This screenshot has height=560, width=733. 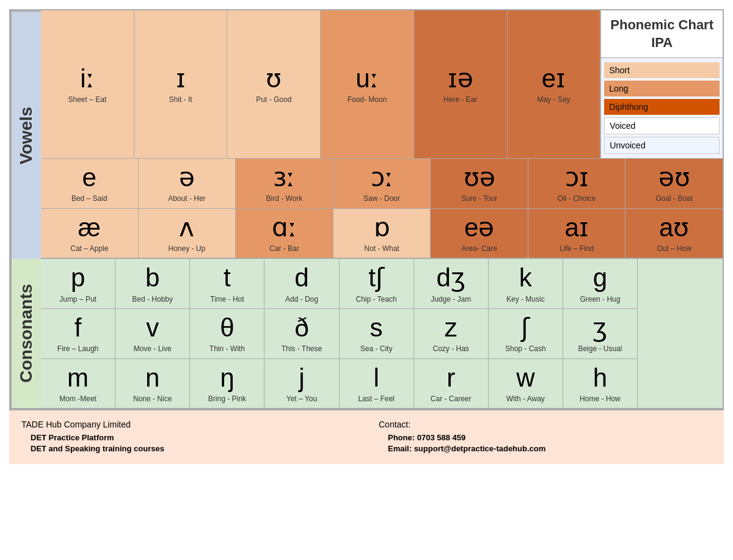 I want to click on symbol-t: t, so click(x=227, y=278).